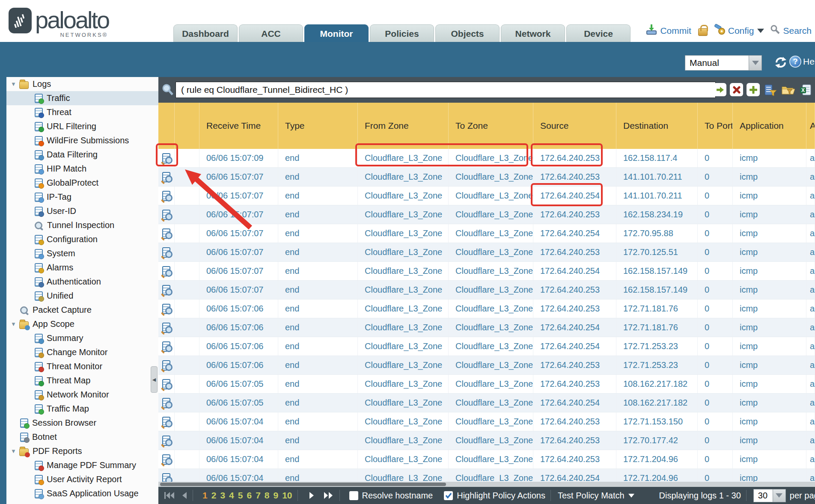 The image size is (815, 504). I want to click on sidebar-item-authentication: Authentication, so click(82, 282).